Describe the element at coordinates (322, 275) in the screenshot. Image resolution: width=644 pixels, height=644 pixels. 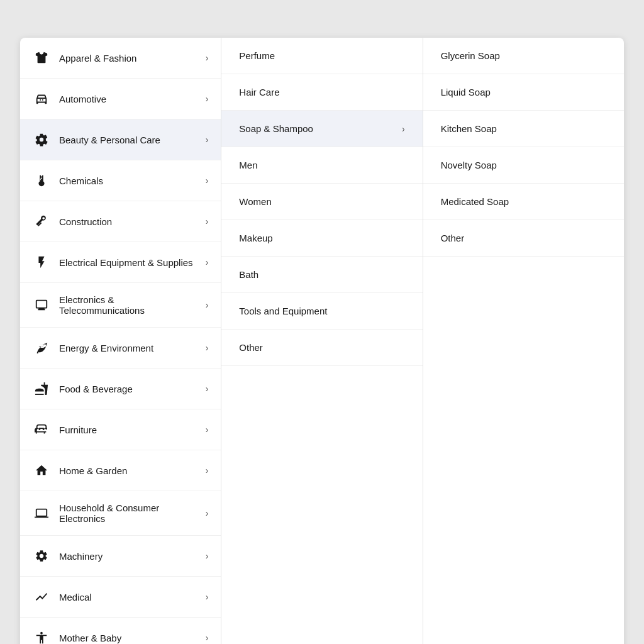
I see `subcategory-item-bath: Bath` at that location.